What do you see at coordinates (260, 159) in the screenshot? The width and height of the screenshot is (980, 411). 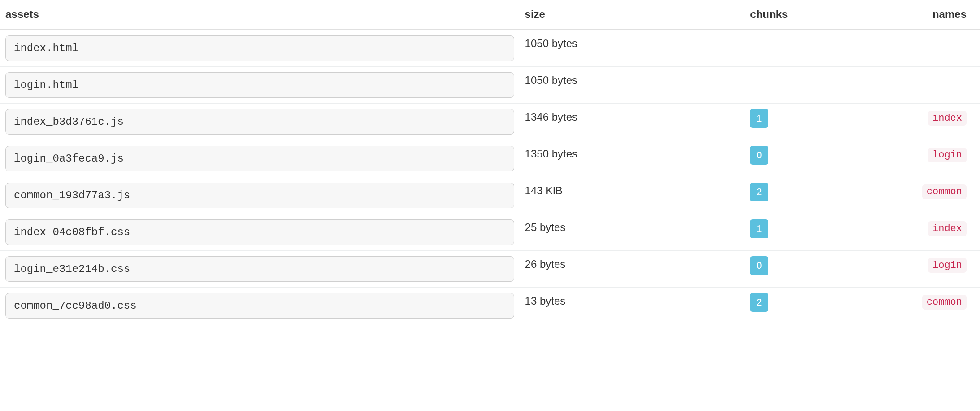 I see `cell-asset: login_0a3feca9.js` at bounding box center [260, 159].